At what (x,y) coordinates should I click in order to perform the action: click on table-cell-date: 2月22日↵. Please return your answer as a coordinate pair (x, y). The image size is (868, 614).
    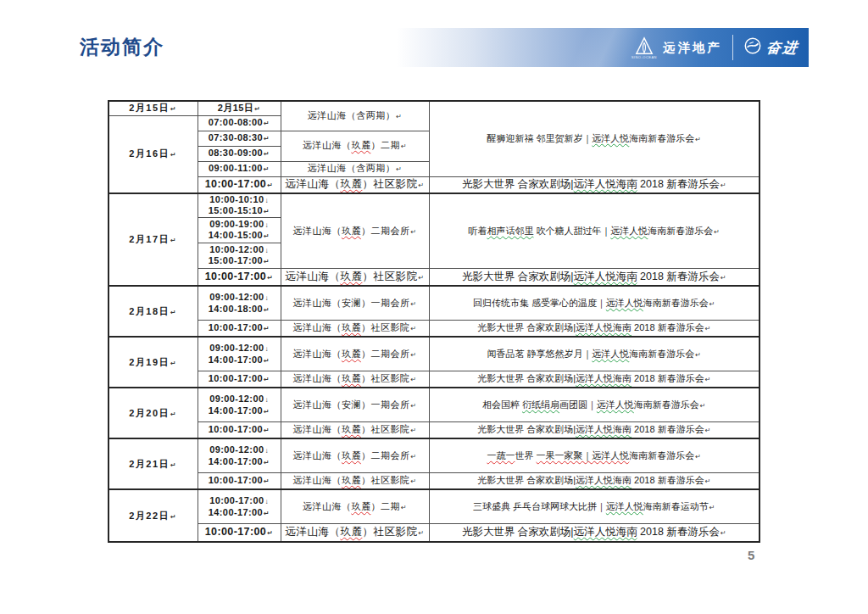
    Looking at the image, I should click on (153, 516).